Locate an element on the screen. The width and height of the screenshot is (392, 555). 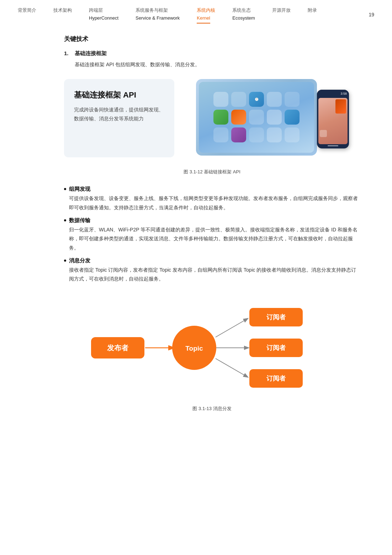
nav-item-appendix: 附录 is located at coordinates (312, 10).